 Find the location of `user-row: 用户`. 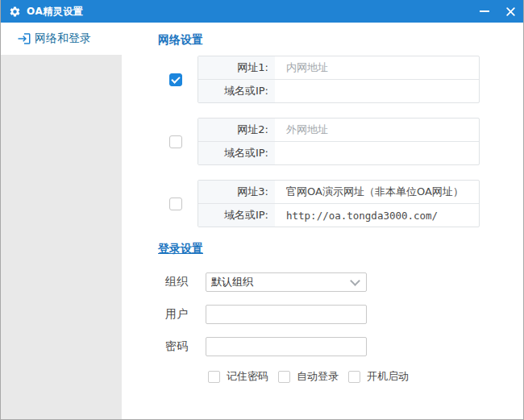

user-row: 用户 is located at coordinates (340, 314).